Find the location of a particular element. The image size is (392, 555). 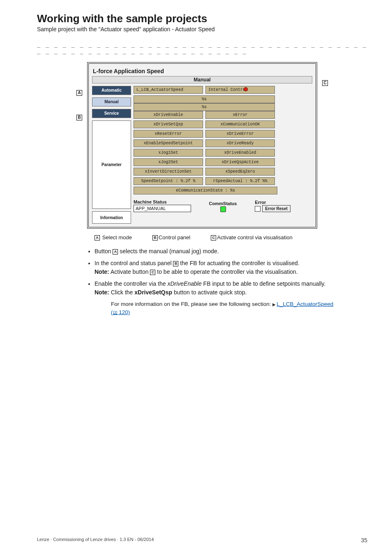

io-xdriveenabled: xDriveEnabled is located at coordinates (240, 153).